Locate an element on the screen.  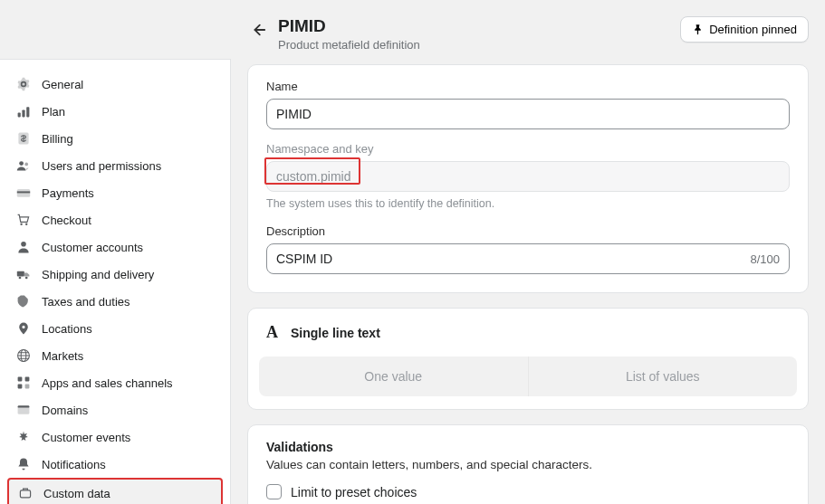
type-card: A Single line text One value List of val… is located at coordinates (528, 358).